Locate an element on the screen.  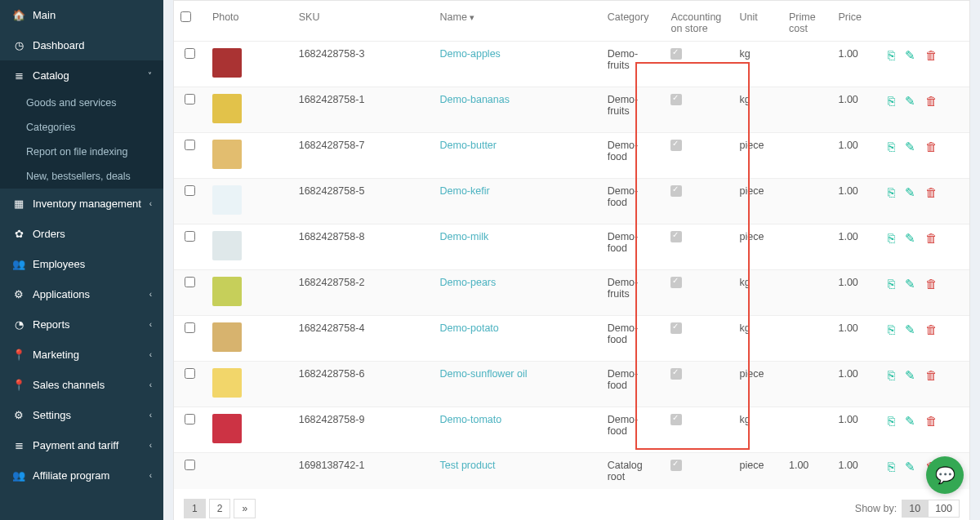
col-unit: Unit is located at coordinates (758, 21).